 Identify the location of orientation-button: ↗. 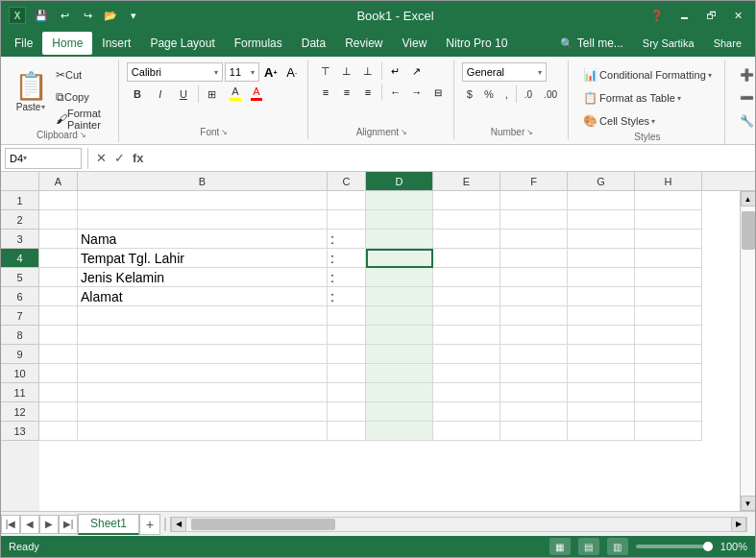
(417, 71).